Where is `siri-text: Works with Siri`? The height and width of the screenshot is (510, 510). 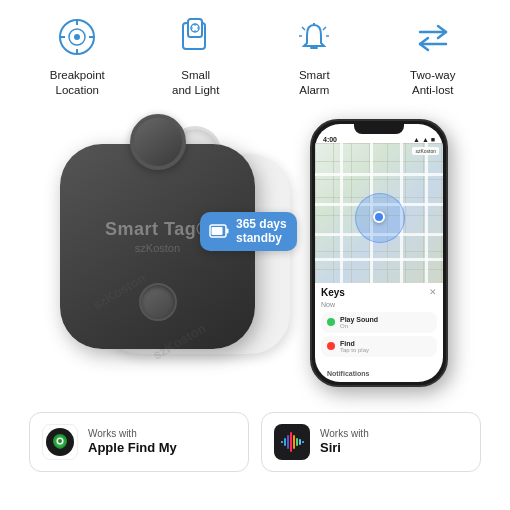
siri-text: Works with Siri is located at coordinates (344, 442).